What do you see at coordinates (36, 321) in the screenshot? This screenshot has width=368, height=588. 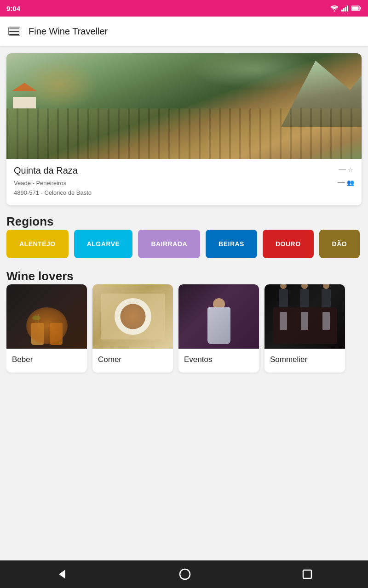 I see `straw1` at bounding box center [36, 321].